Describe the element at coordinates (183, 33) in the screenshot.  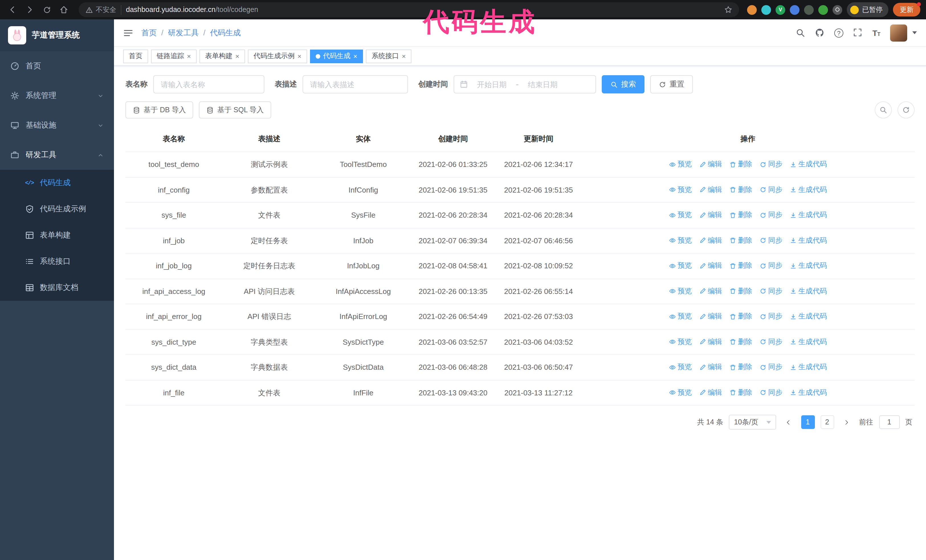
I see `breadcrumb-devtools: 研发工具` at that location.